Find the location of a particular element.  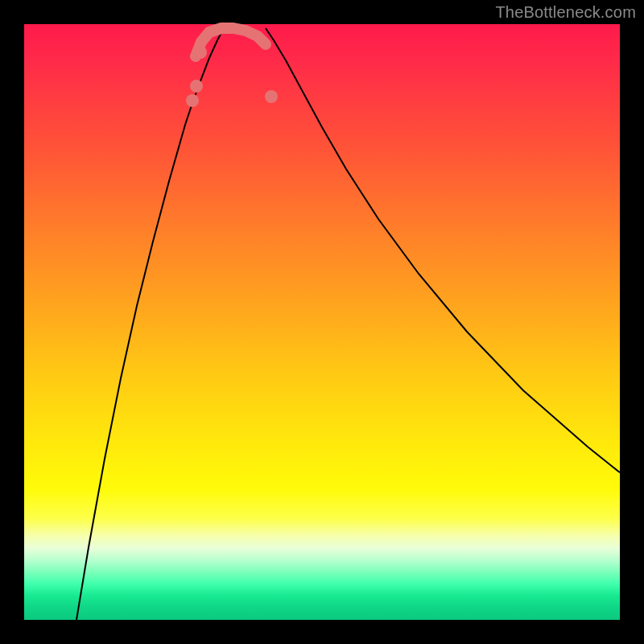

right-dot is located at coordinates (271, 97).